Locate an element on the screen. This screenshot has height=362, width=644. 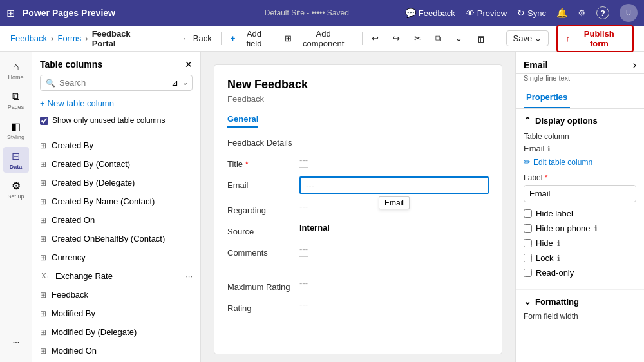
formatting-chevron-icon is located at coordinates (527, 301).